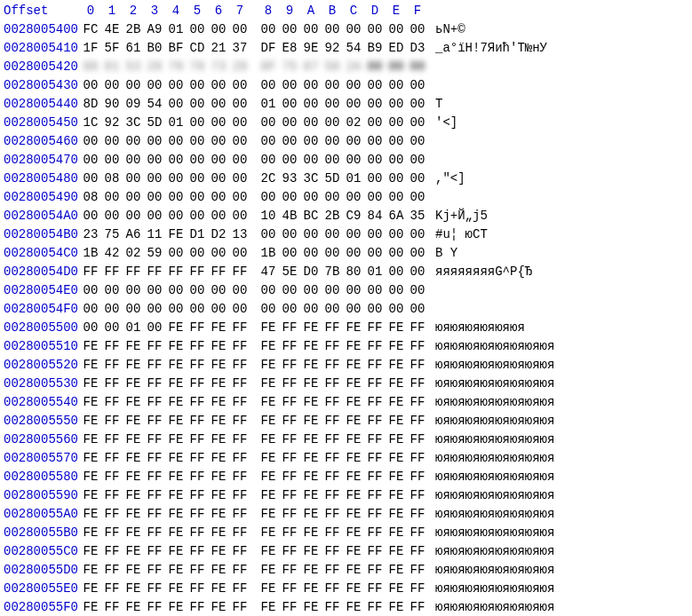 The image size is (692, 616). What do you see at coordinates (488, 48) in the screenshot?
I see `ascii-cell: _a°їН!7Яић'T№нУ` at bounding box center [488, 48].